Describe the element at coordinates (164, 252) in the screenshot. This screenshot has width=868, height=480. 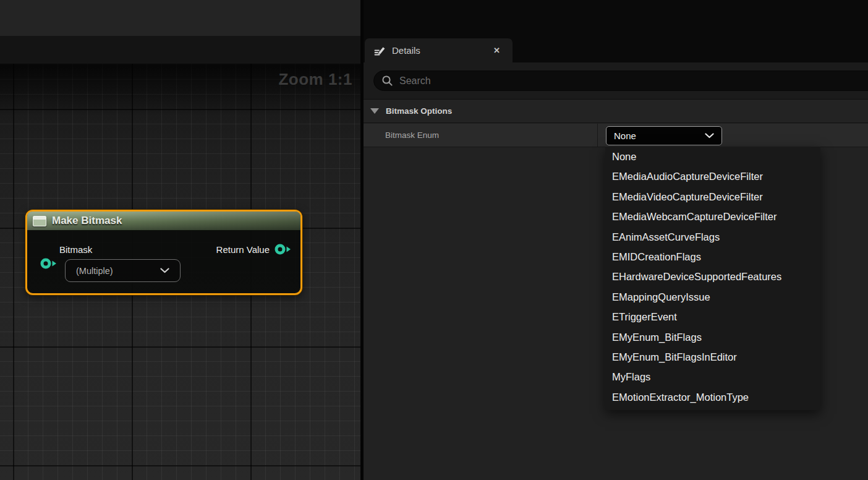
I see `make-bitmask-node: Make Bitmask Bitmask (Multiple) Return` at that location.